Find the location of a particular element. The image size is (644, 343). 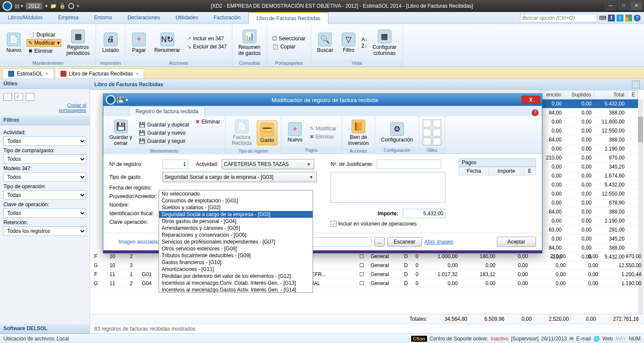

modal-eliminar-button: ✖Eliminar is located at coordinates (208, 122).